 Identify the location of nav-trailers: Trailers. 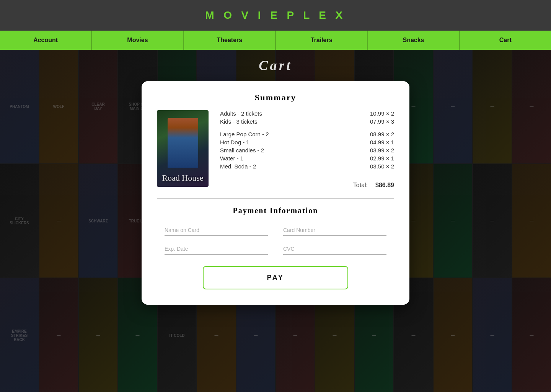
(322, 40).